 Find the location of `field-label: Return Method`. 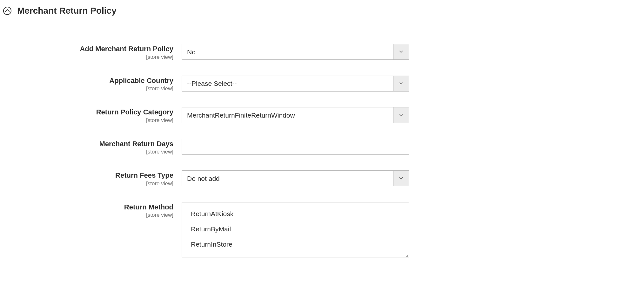

field-label: Return Method is located at coordinates (90, 207).